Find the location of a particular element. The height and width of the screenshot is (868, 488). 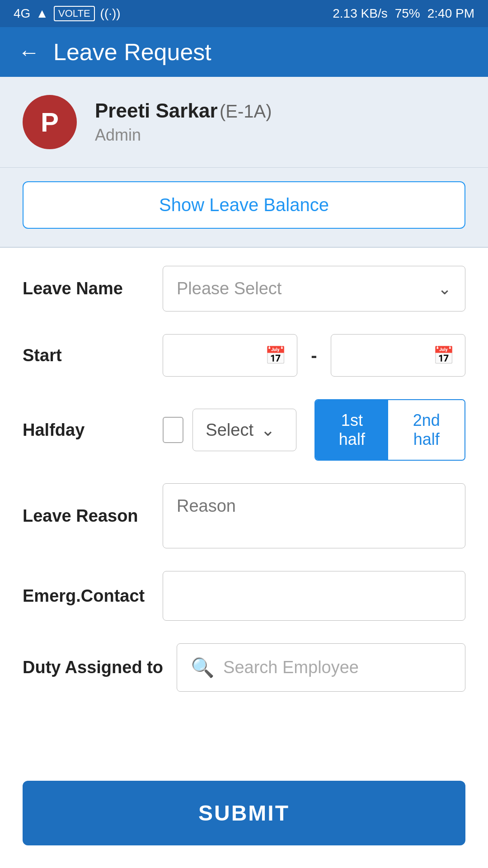

signal-icon: ▲ is located at coordinates (42, 14).